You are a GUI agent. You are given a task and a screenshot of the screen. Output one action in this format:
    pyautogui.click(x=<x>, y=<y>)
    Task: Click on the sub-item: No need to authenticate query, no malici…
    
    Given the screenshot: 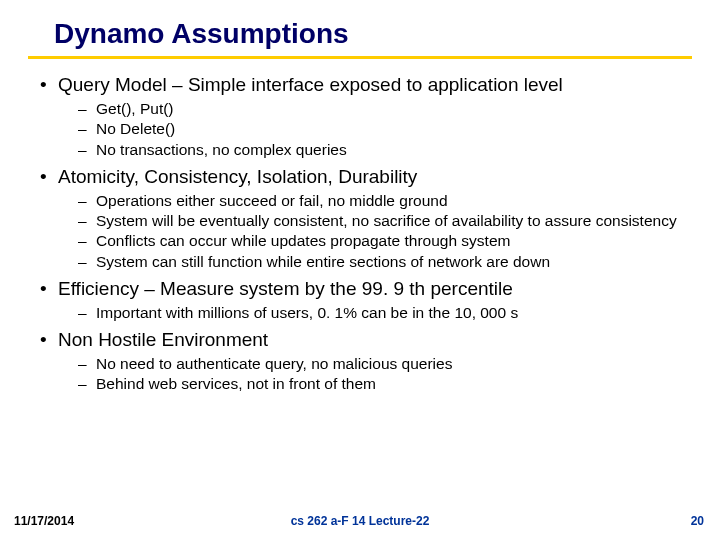 What is the action you would take?
    pyautogui.click(x=385, y=364)
    